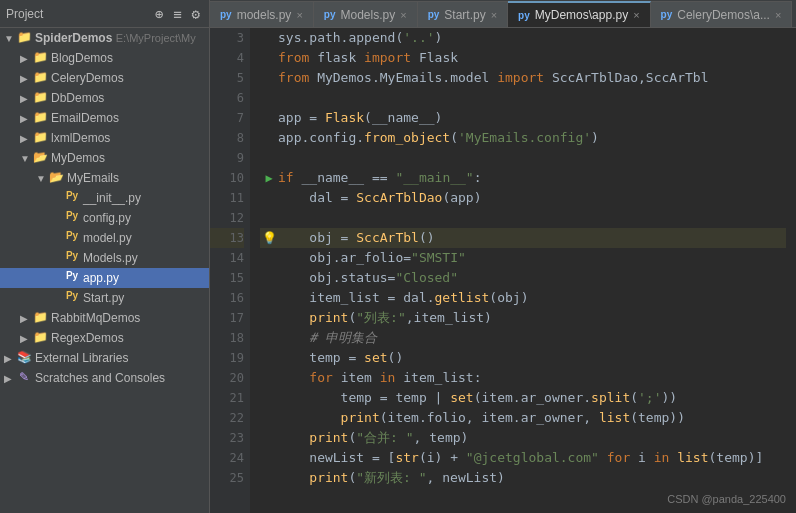  Describe the element at coordinates (104, 318) in the screenshot. I see `sidebar-item-rabbitmqdemos: ▶ 📁 RabbitMqDemos` at that location.